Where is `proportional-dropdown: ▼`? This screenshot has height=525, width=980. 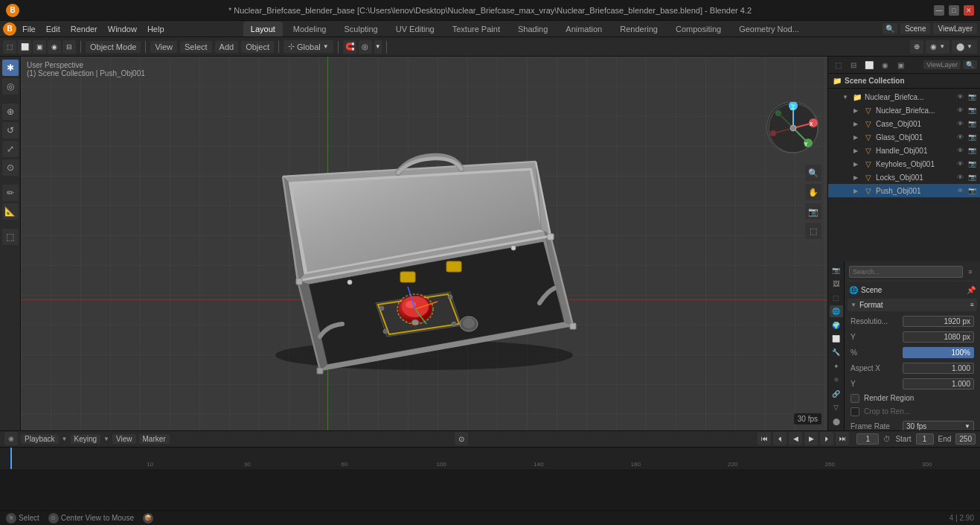 proportional-dropdown: ▼ is located at coordinates (378, 47).